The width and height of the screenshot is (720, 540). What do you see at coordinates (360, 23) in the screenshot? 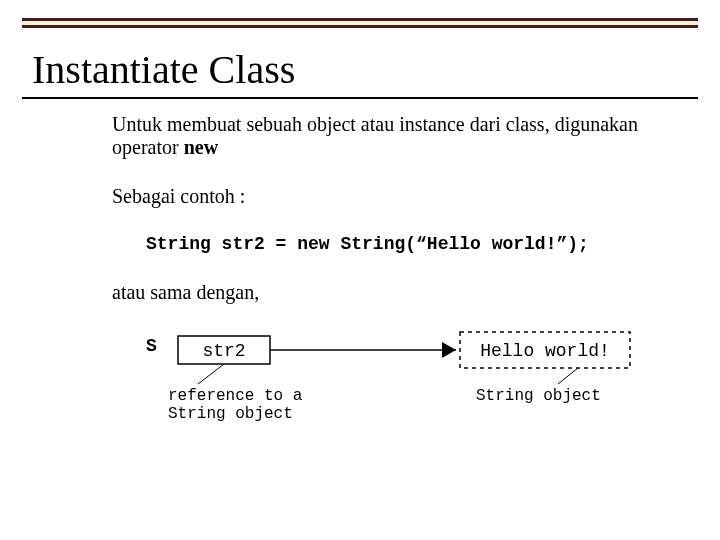
I see `top-decor-rule` at bounding box center [360, 23].